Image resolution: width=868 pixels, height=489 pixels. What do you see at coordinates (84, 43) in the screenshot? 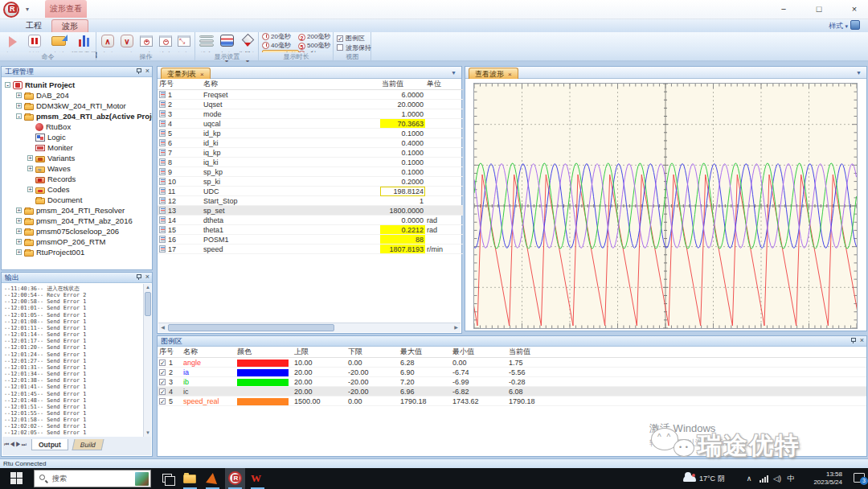
I see `record-data-button: 记录数据` at bounding box center [84, 43].